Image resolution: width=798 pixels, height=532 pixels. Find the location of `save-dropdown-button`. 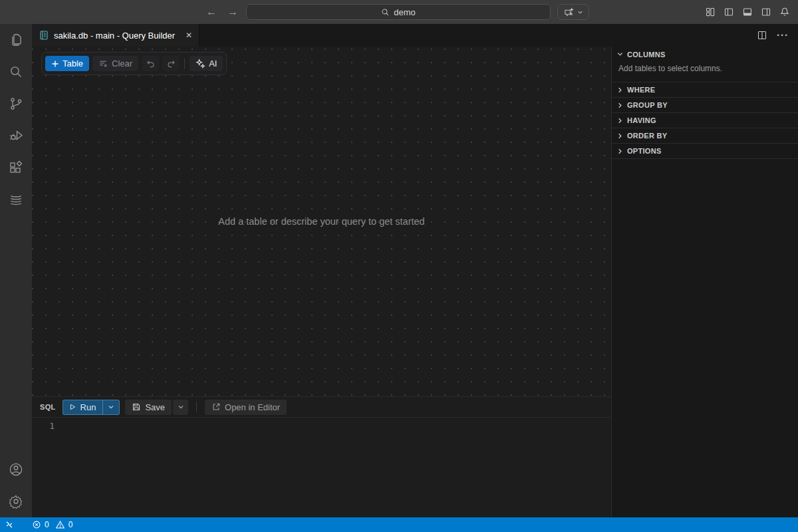

save-dropdown-button is located at coordinates (181, 407).